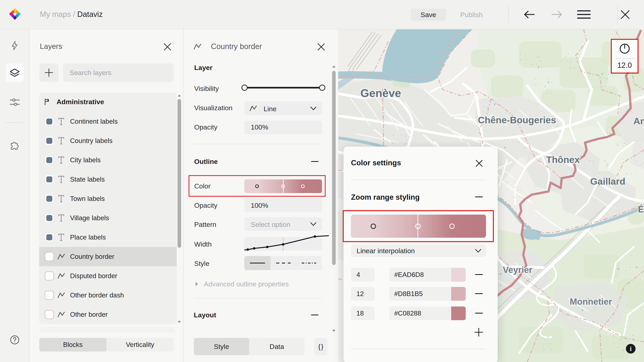  I want to click on svg-text: Chêne-Bougeries, so click(517, 120).